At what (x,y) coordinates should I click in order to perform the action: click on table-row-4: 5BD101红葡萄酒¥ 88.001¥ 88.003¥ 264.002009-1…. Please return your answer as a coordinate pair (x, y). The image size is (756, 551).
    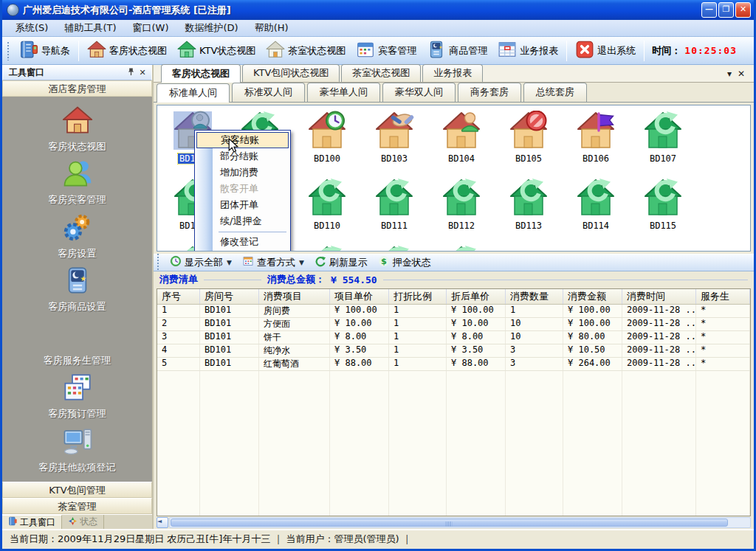
    Looking at the image, I should click on (453, 364).